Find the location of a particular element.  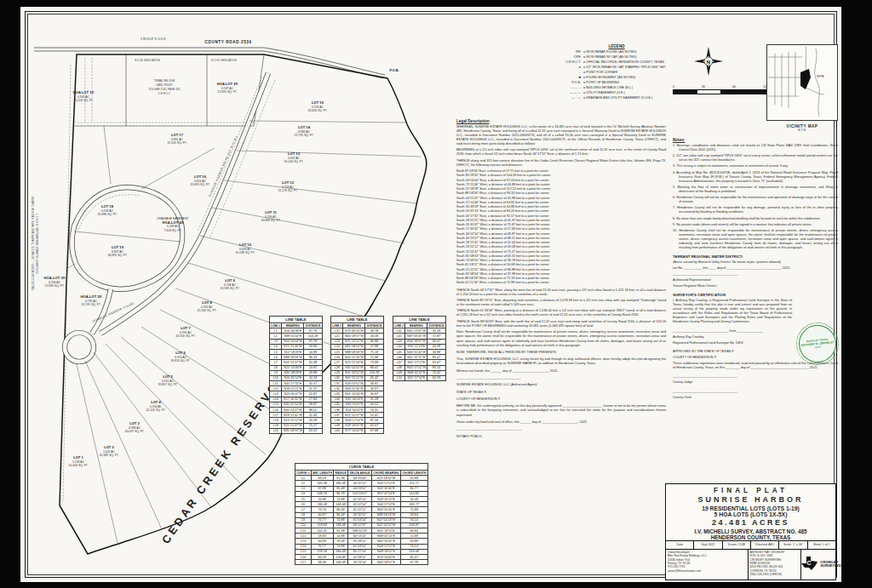

titleblock-footer-cell: Scale: 1" = 60' is located at coordinates (794, 545).